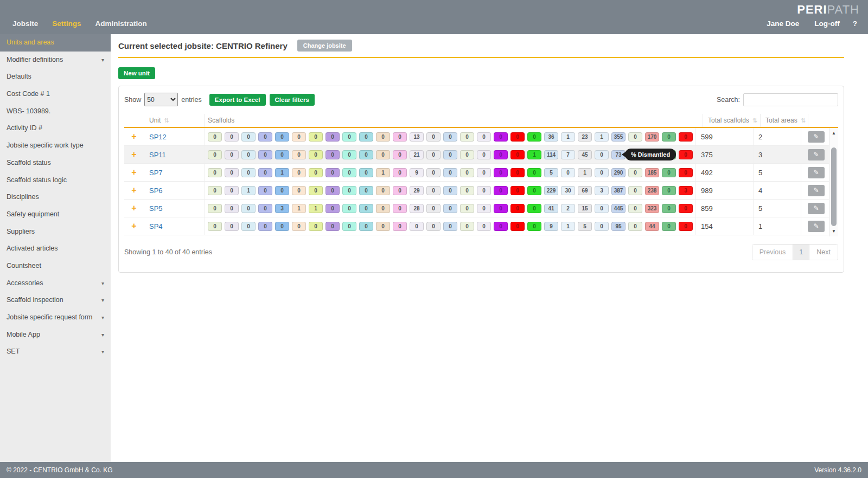 This screenshot has height=488, width=868. What do you see at coordinates (156, 172) in the screenshot?
I see `unit-link: SP7` at bounding box center [156, 172].